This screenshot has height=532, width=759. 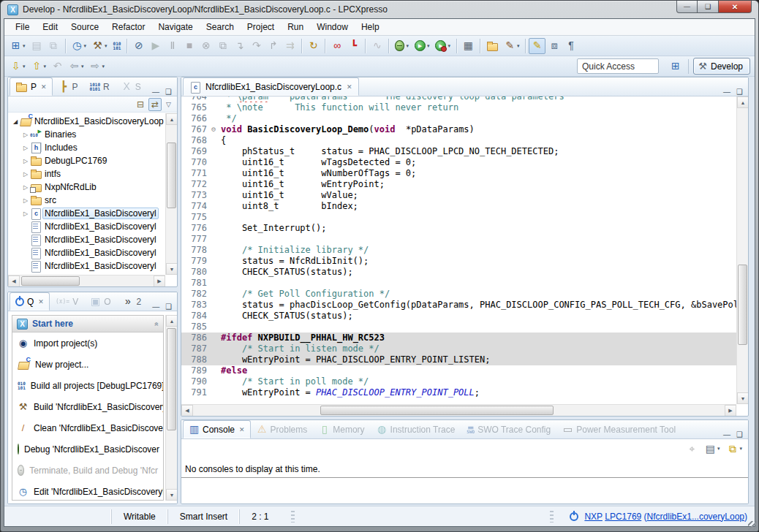 I want to click on maximize-view-icon: ❑, so click(x=740, y=92).